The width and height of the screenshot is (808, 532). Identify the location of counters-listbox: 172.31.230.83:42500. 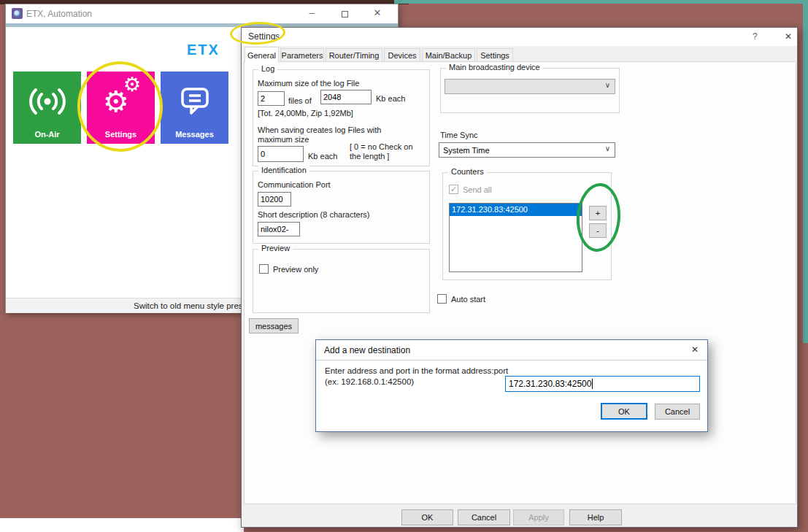
(515, 238).